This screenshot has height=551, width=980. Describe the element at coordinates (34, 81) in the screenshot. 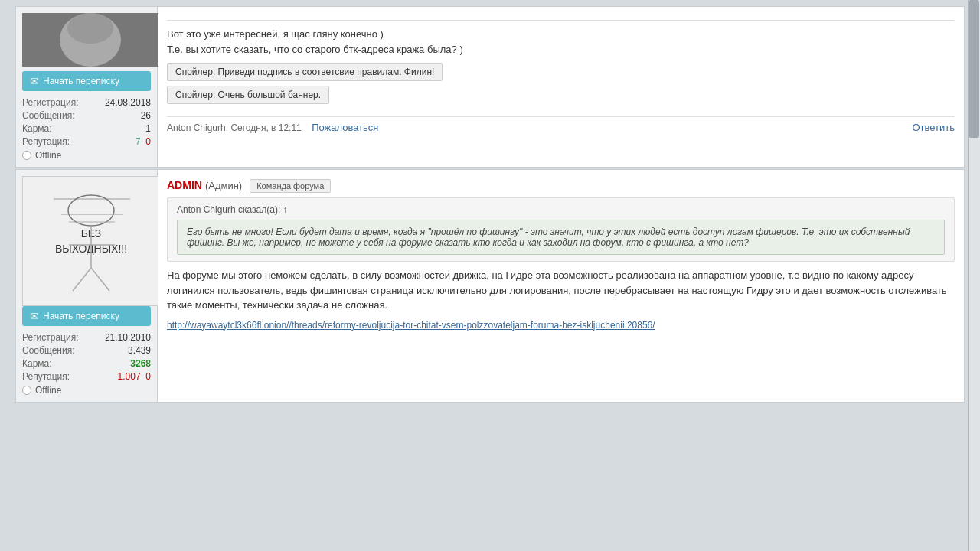

I see `message-icon-1: ✉` at that location.